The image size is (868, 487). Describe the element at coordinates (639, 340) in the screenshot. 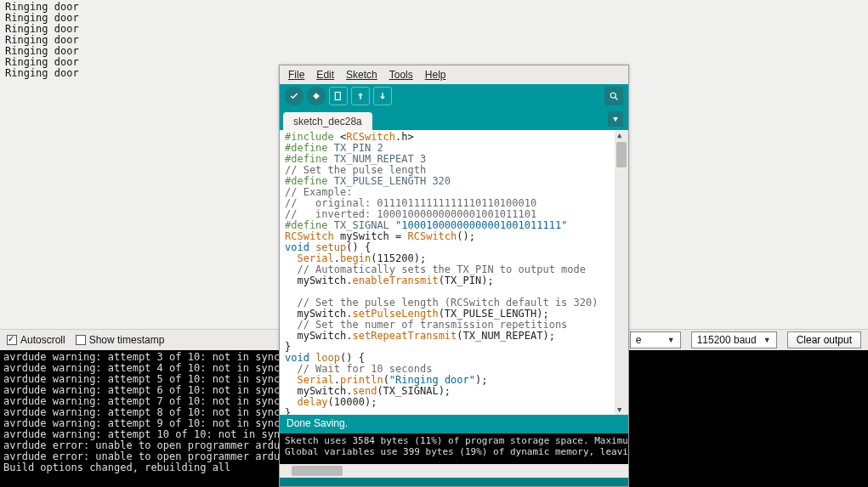

I see `line-ending-value: e` at that location.